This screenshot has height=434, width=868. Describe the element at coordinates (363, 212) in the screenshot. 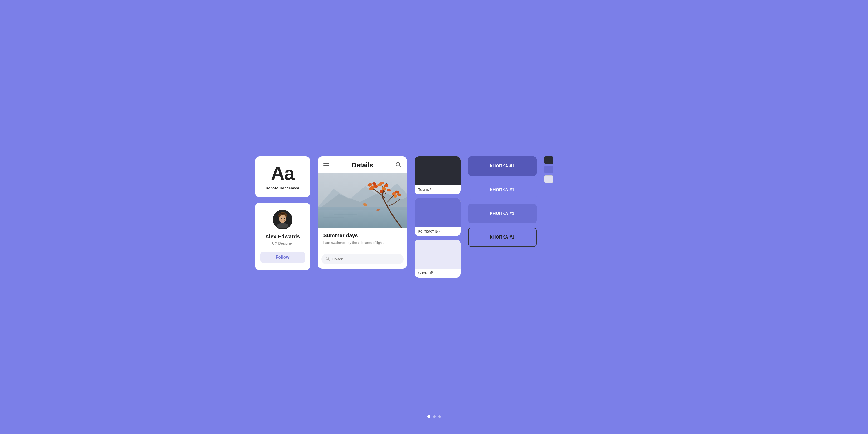

I see `details-card: Details` at that location.